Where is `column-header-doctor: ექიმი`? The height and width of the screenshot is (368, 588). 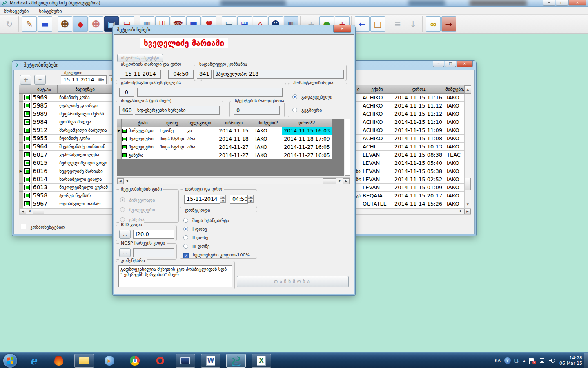 column-header-doctor: ექიმი is located at coordinates (377, 90).